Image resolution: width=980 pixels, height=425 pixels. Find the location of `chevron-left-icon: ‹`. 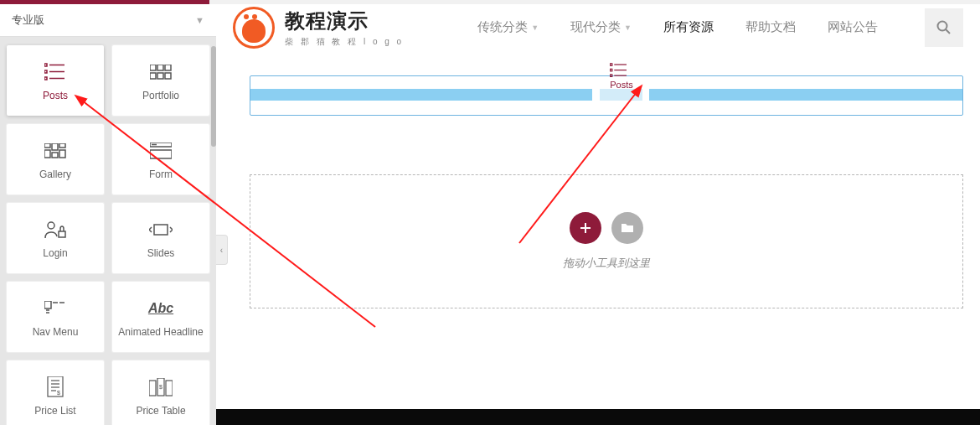

chevron-left-icon: ‹ is located at coordinates (221, 250).